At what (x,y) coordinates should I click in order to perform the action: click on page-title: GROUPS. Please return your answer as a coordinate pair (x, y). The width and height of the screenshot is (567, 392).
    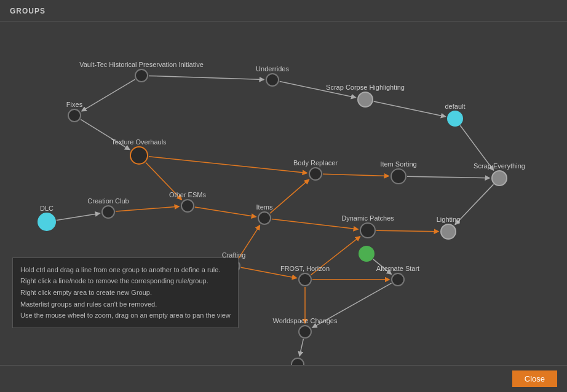
    Looking at the image, I should click on (28, 11).